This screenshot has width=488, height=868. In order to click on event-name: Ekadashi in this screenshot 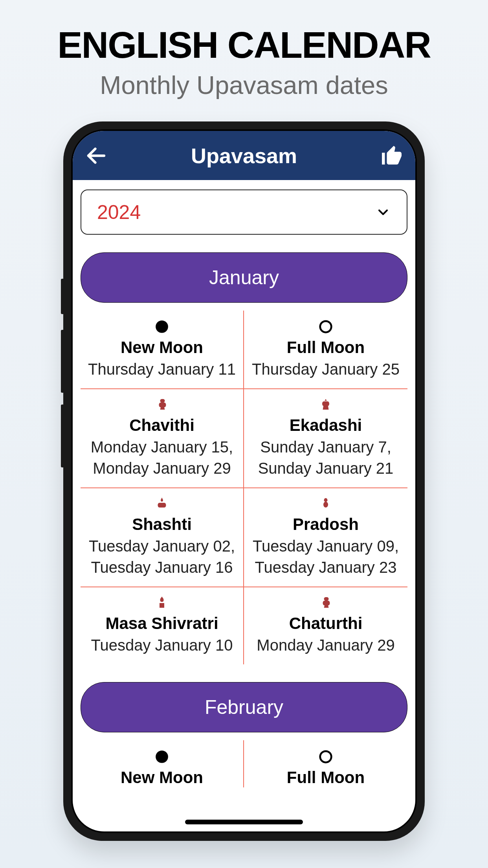, I will do `click(326, 425)`.